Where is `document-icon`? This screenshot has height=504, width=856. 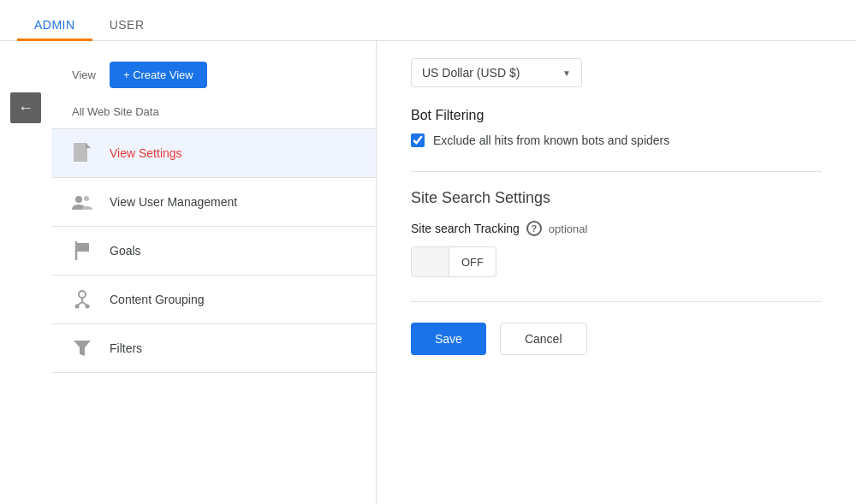 document-icon is located at coordinates (82, 153).